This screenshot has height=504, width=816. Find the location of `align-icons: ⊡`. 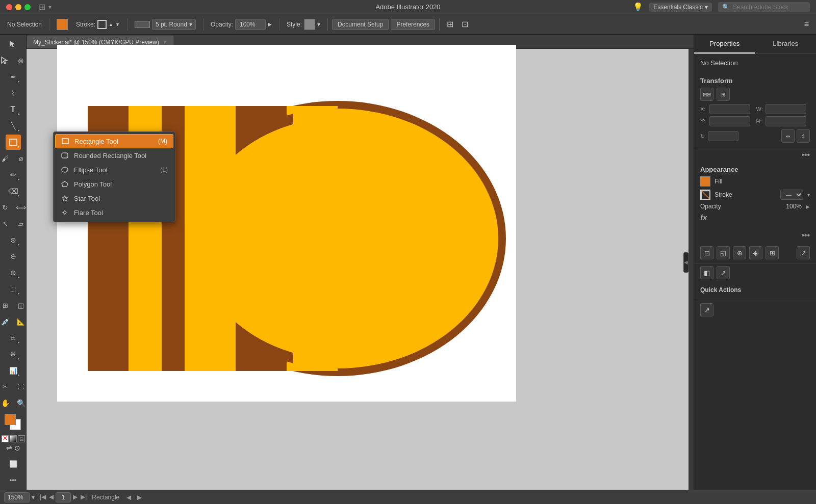

align-icons: ⊡ is located at coordinates (465, 24).